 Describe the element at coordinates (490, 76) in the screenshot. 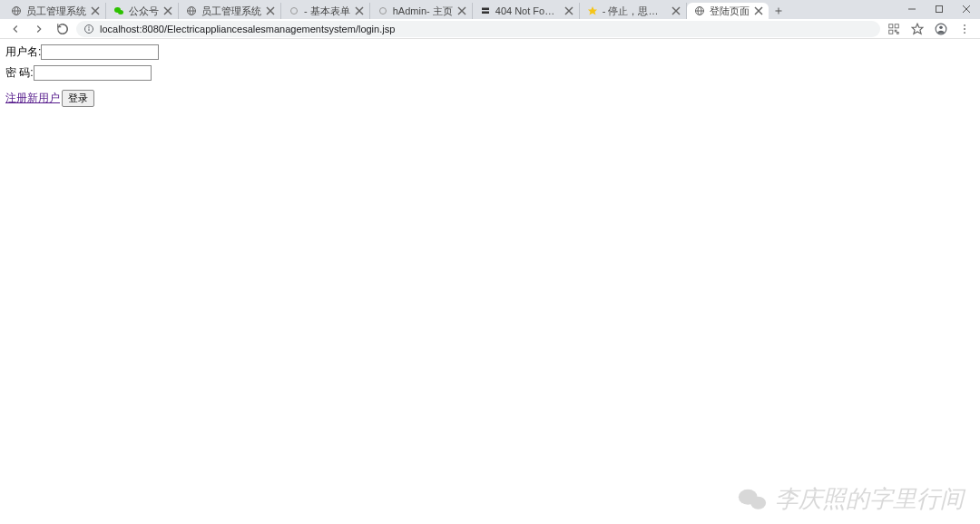

I see `page-content: 用户名: 密 码: 注册新用户 登录` at that location.